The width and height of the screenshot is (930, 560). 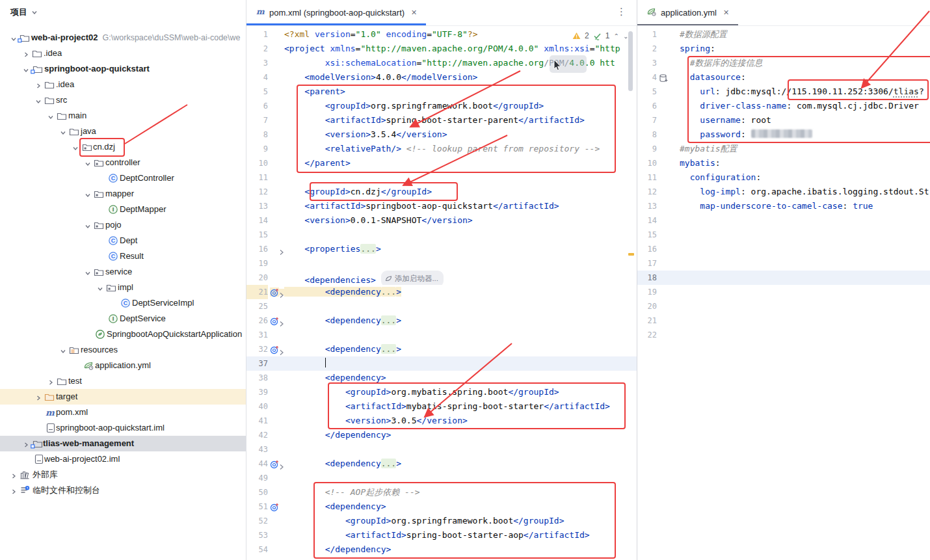 I want to click on error-stripe, so click(x=632, y=294).